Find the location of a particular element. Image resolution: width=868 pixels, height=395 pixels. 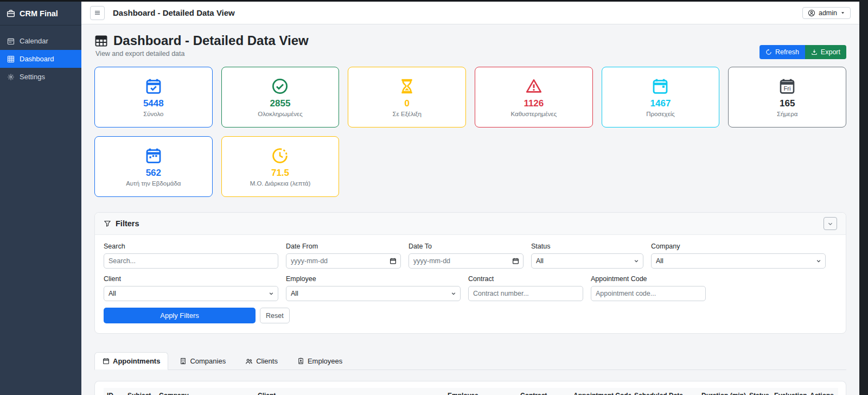

calendar-event-icon is located at coordinates (660, 87).